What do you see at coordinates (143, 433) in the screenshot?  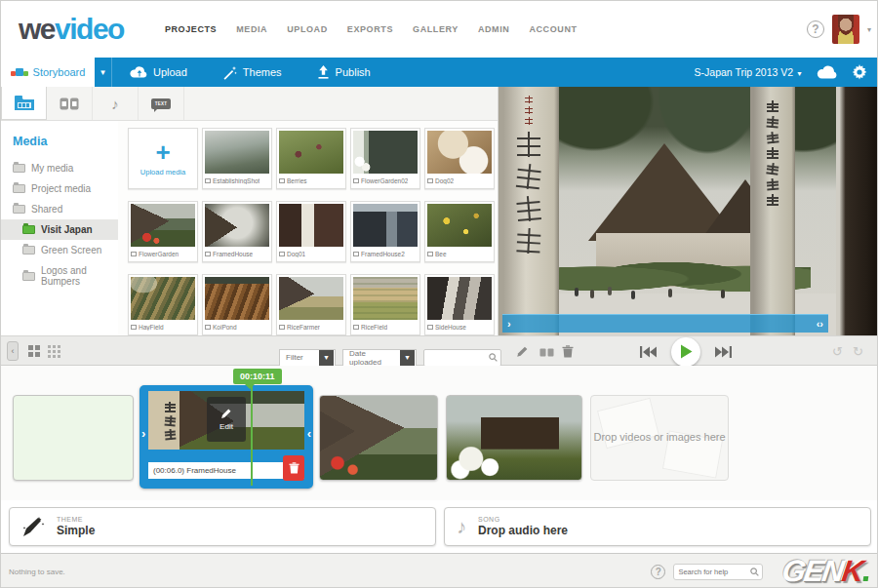 I see `trim-left-handle: ›` at bounding box center [143, 433].